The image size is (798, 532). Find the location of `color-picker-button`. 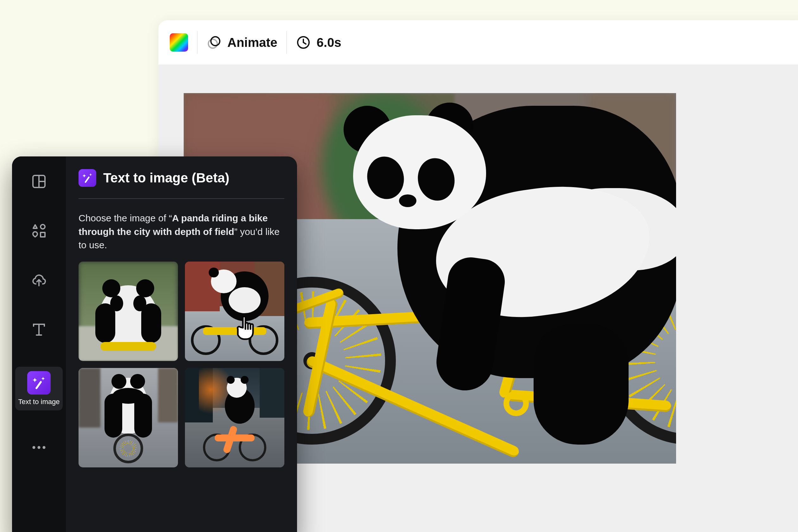

color-picker-button is located at coordinates (179, 42).